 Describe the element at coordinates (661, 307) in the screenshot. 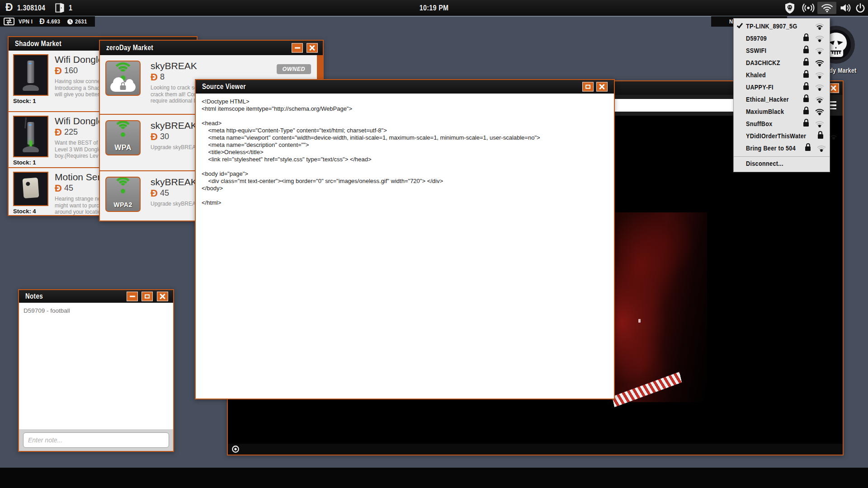

I see `webpage-image` at that location.